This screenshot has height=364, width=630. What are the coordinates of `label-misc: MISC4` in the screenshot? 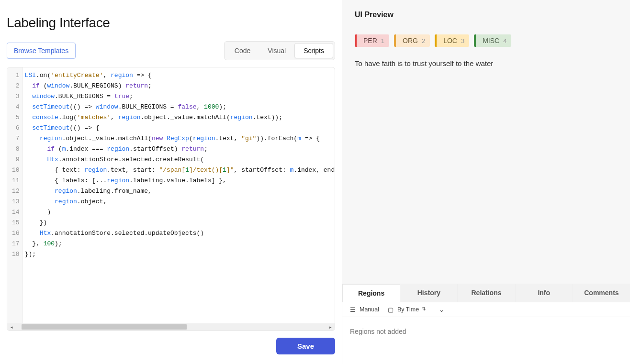 It's located at (493, 41).